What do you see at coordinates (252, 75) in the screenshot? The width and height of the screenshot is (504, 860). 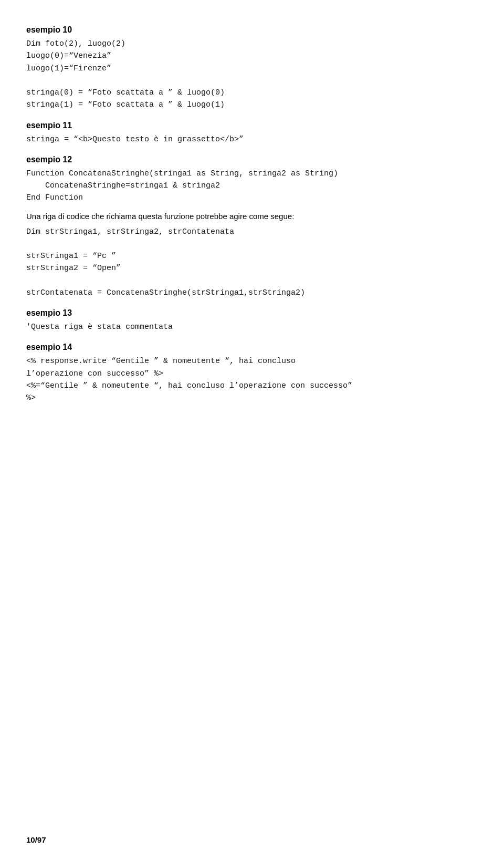 I see `code-esempio10: Dim foto(2), luogo(2) luogo(0)=“Venezia”…` at bounding box center [252, 75].